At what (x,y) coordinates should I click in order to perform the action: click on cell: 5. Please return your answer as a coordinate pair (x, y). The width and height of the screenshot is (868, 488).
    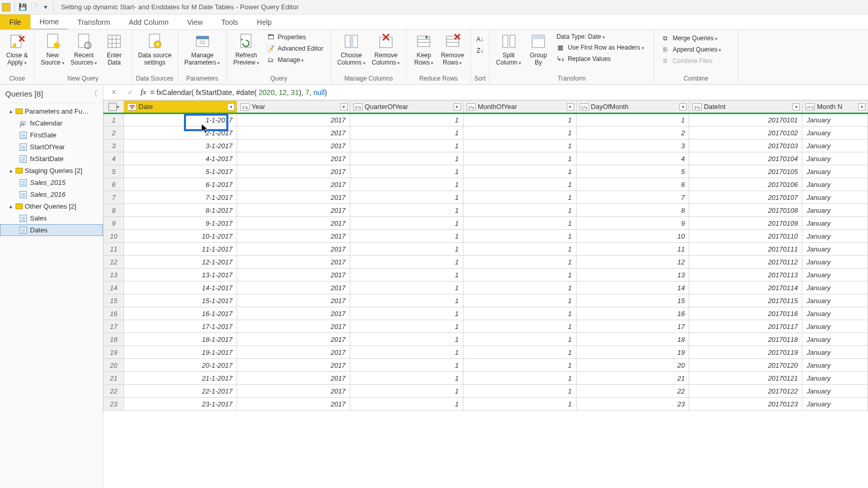
    Looking at the image, I should click on (632, 171).